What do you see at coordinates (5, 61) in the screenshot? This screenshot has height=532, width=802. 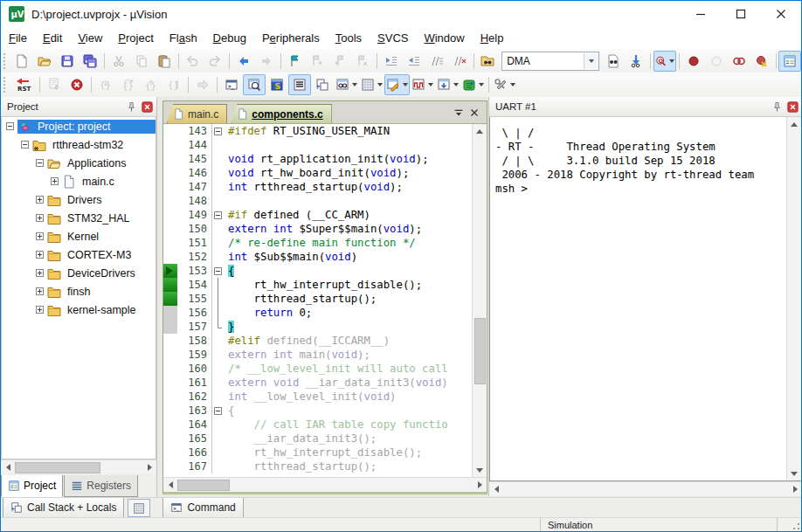 I see `toolbar-grip` at bounding box center [5, 61].